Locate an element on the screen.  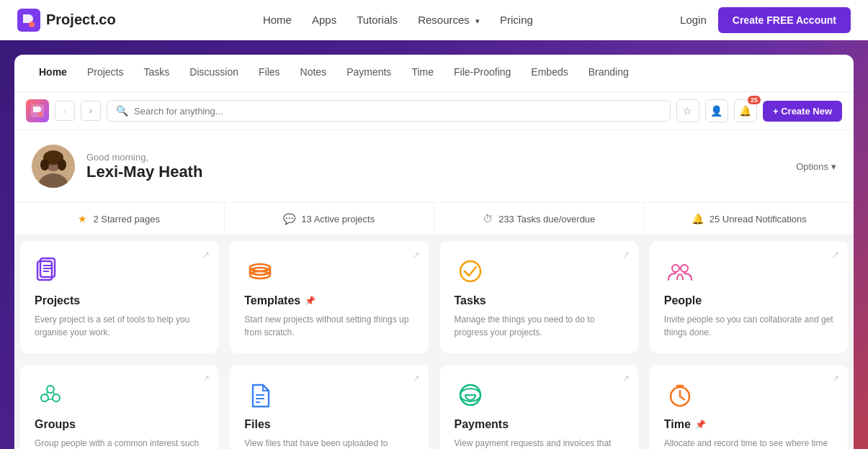
templates-icon is located at coordinates (260, 271).